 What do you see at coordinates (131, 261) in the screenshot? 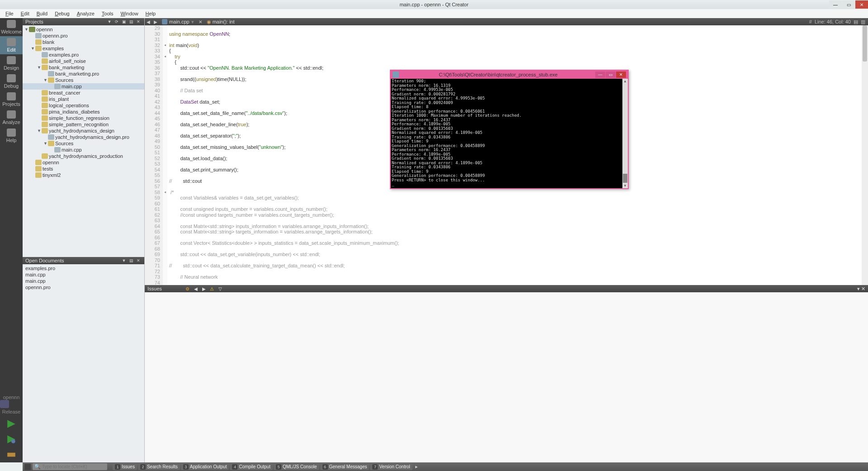
I see `opendocs-split-icon: ▤` at bounding box center [131, 261].